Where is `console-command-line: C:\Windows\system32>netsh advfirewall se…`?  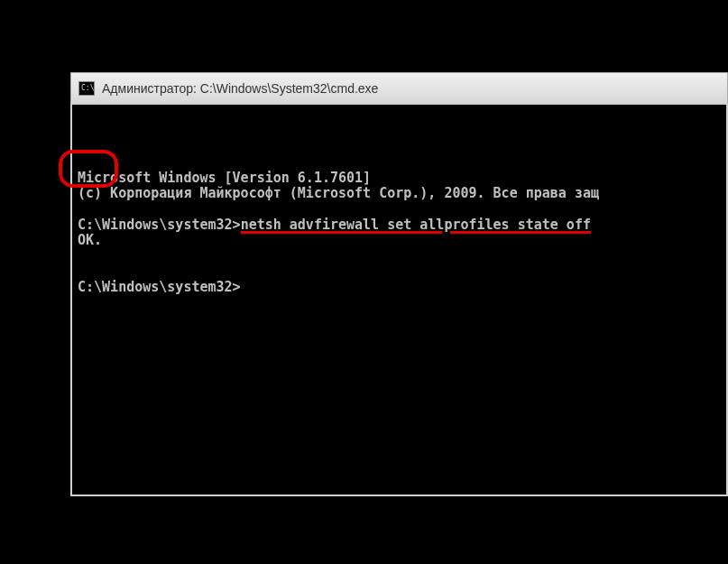 console-command-line: C:\Windows\system32>netsh advfirewall se… is located at coordinates (399, 226).